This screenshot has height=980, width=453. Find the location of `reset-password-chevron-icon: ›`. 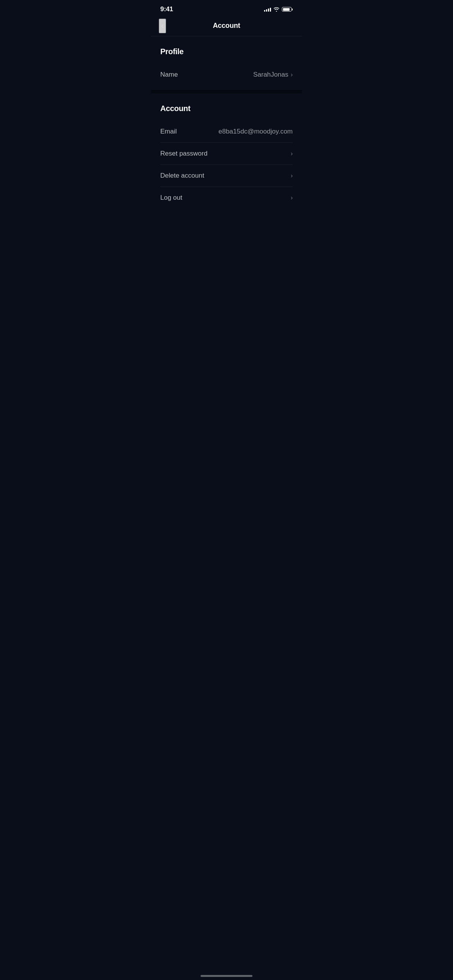

reset-password-chevron-icon: › is located at coordinates (292, 154).